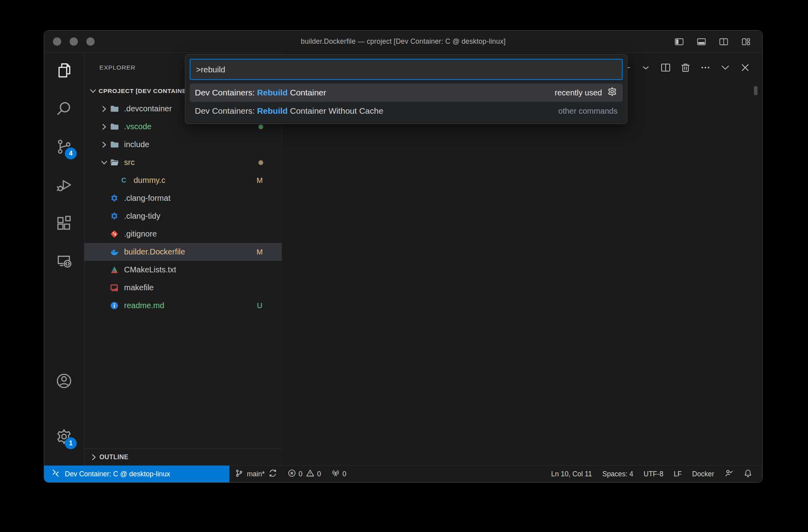 Image resolution: width=808 pixels, height=532 pixels. Describe the element at coordinates (301, 474) in the screenshot. I see `error-count: 0` at that location.